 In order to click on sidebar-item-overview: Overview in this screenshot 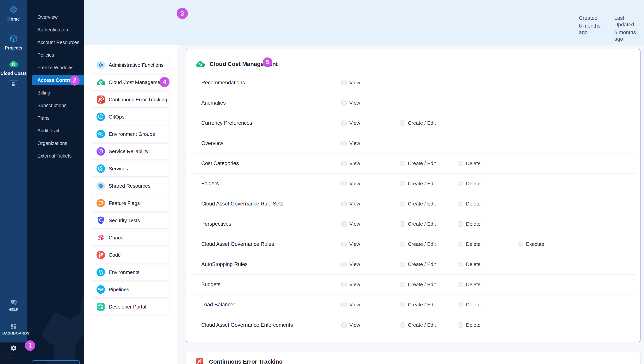, I will do `click(56, 17)`.